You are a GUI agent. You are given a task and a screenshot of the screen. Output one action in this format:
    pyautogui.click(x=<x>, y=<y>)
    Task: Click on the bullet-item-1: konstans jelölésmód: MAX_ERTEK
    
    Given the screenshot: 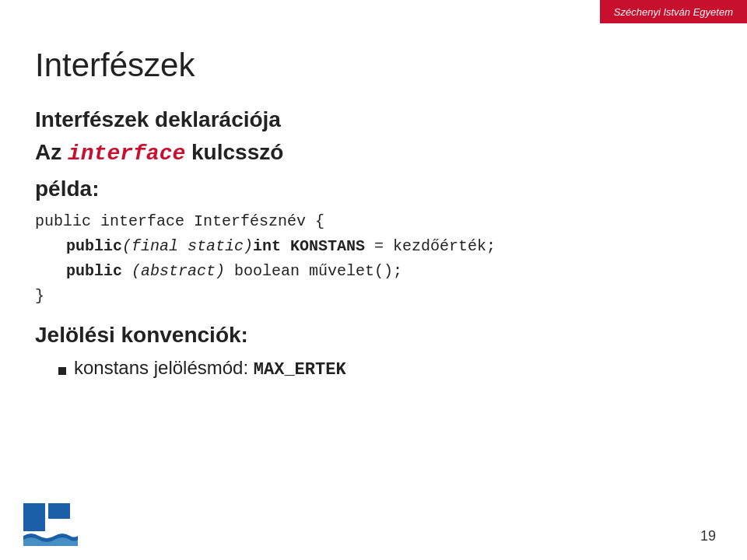 What is the action you would take?
    pyautogui.click(x=385, y=369)
    